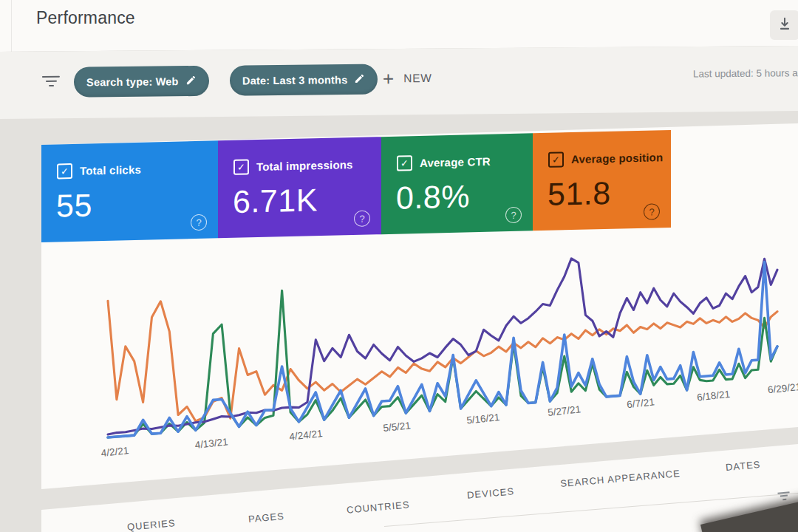 Image resolution: width=798 pixels, height=532 pixels. What do you see at coordinates (746, 72) in the screenshot?
I see `last-updated-text: Last updated: 5 hours ago` at bounding box center [746, 72].